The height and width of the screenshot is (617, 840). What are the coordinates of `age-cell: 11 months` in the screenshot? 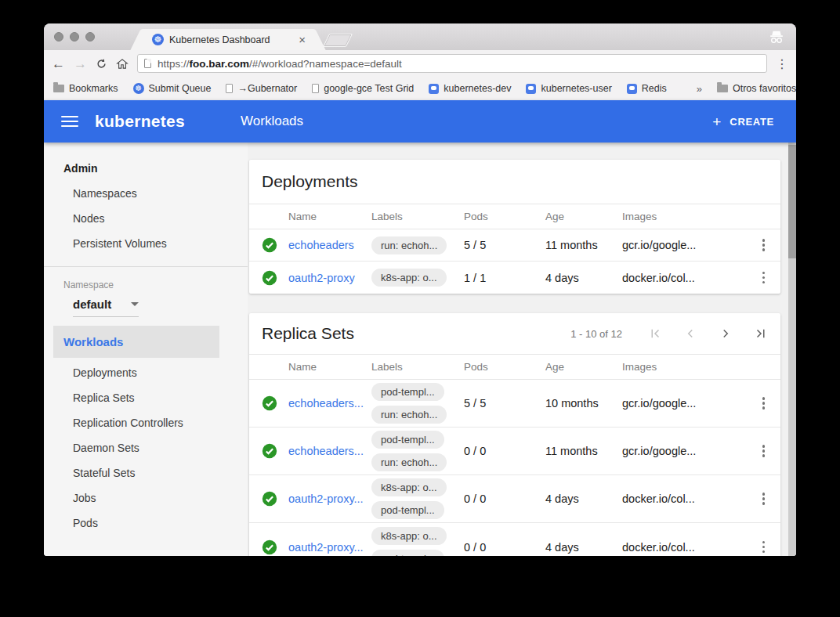 It's located at (584, 245).